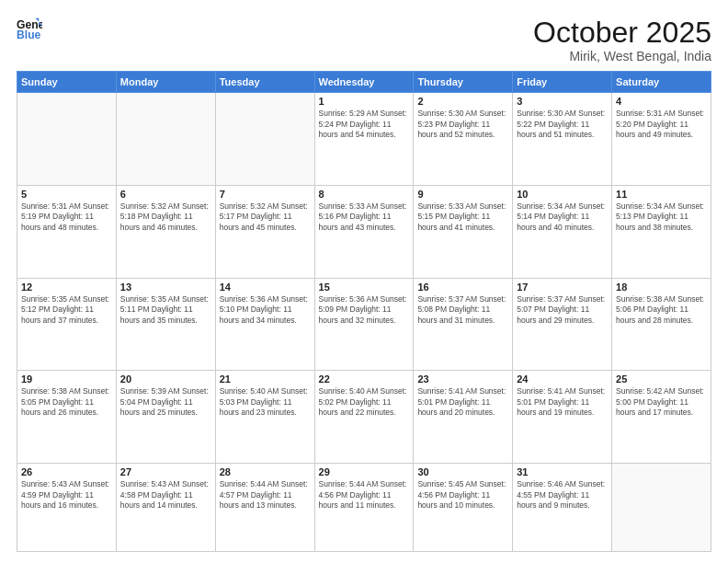  Describe the element at coordinates (165, 472) in the screenshot. I see `day-number: 27` at that location.